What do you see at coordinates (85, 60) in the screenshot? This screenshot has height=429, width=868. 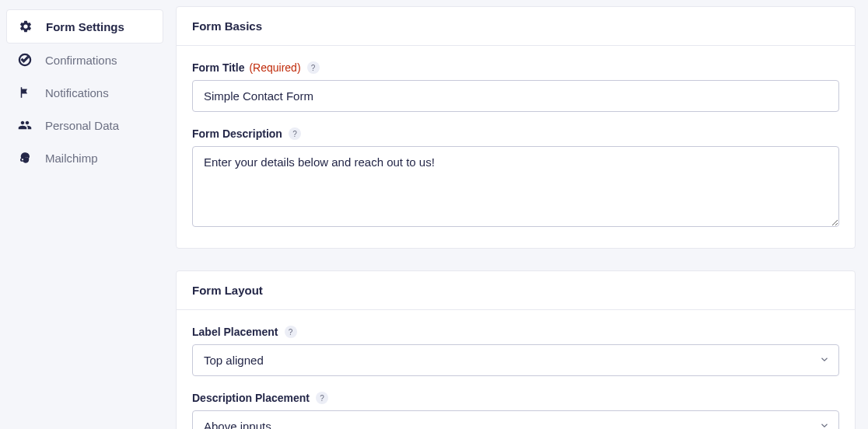 I see `sidebar-item-confirmations: Confirmations` at bounding box center [85, 60].